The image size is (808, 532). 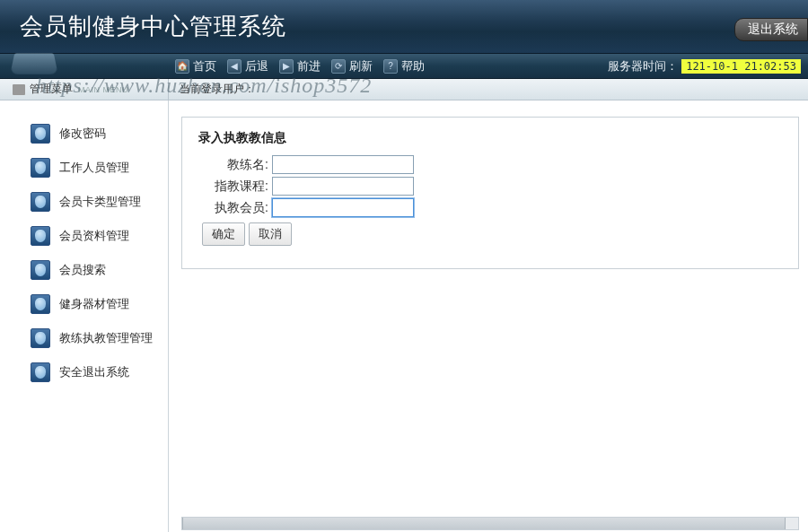 I want to click on form-title: 录入执教教信息, so click(x=490, y=138).